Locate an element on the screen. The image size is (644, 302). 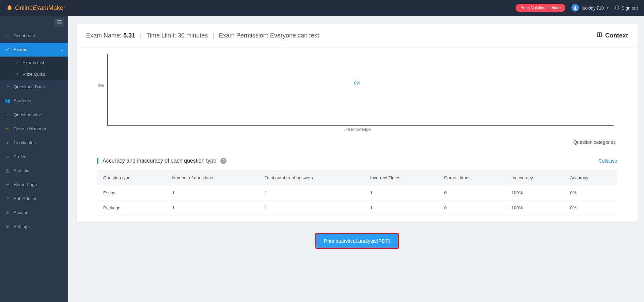
table-row: Package 1 1 1 0 100% 0% is located at coordinates (357, 208).